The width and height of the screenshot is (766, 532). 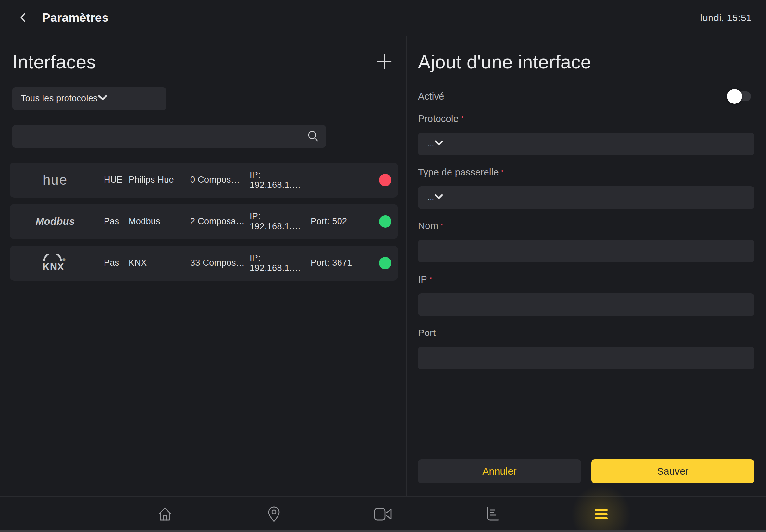 I want to click on cancel-button: Annuler, so click(x=500, y=471).